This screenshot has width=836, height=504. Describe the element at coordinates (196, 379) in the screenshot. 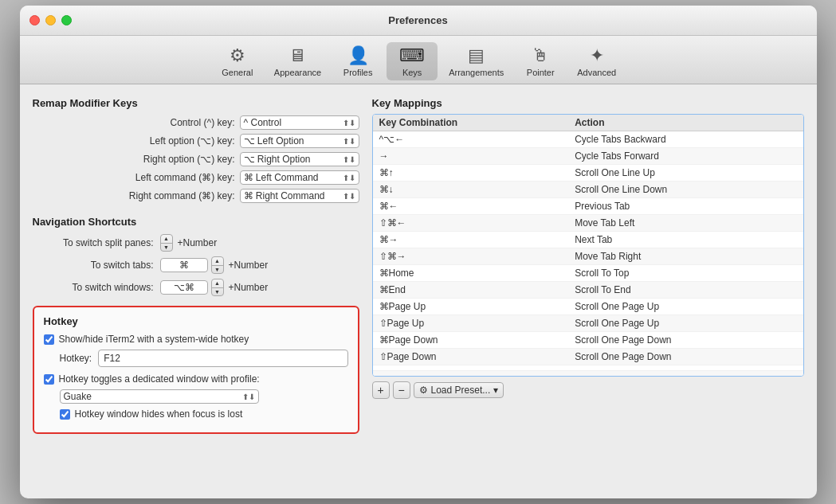

I see `toggles-row: Hotkey toggles a dedicated window with p…` at that location.